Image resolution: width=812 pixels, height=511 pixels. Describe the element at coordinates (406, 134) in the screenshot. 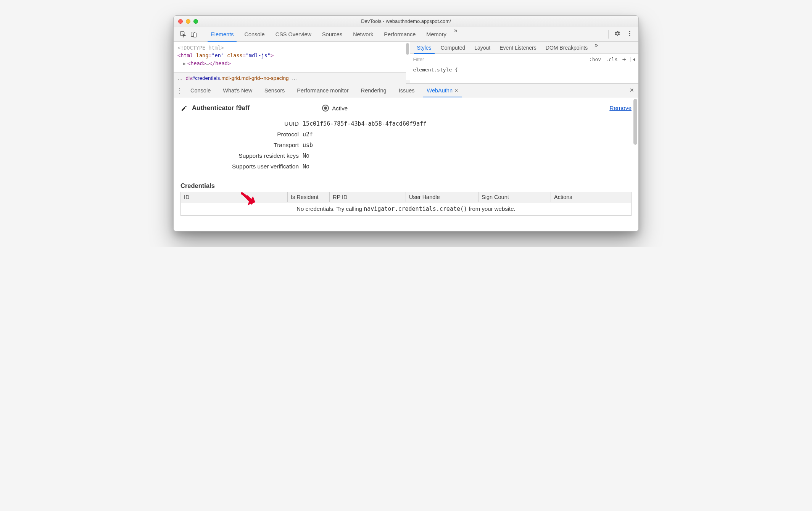

I see `prop-row-protocol: Protocol u2f` at that location.